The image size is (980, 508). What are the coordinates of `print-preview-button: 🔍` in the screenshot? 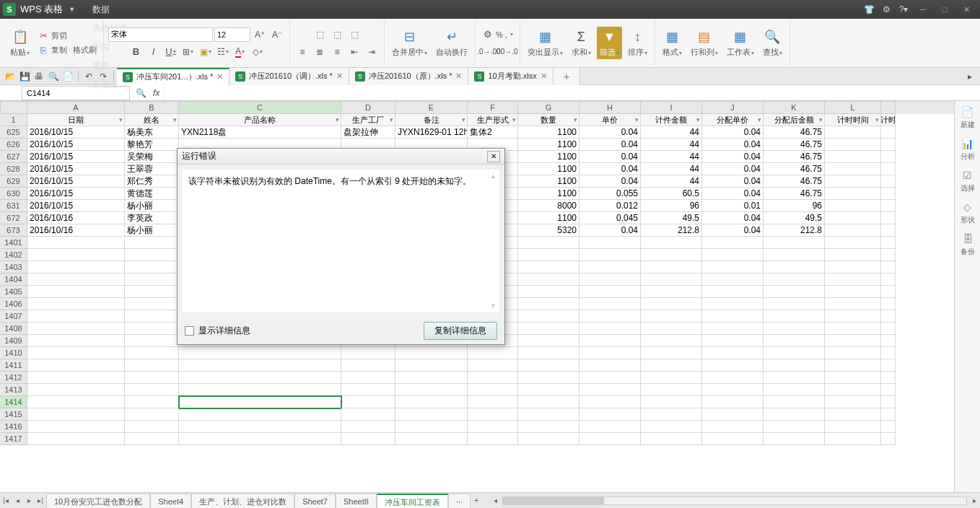 It's located at (53, 76).